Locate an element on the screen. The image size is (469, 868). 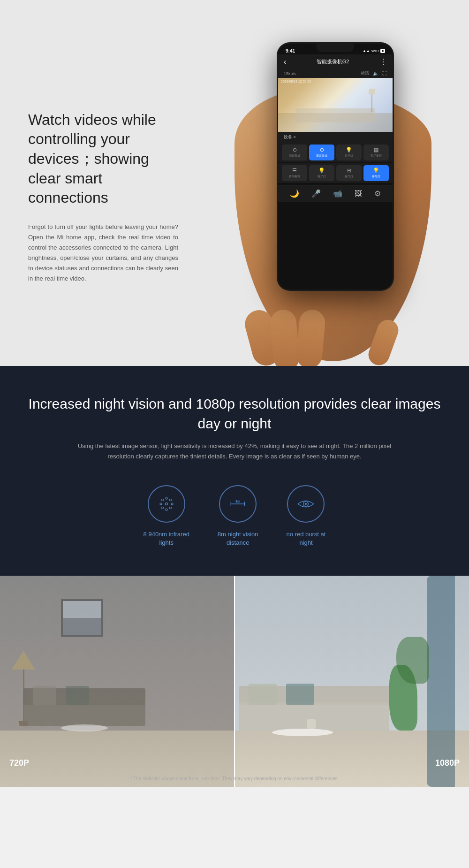
mic-icon: 🎤 is located at coordinates (316, 193).